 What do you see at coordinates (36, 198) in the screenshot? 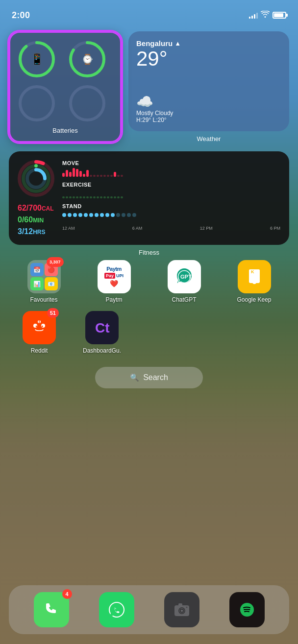
I see `fitness-stats: 62/700CAL 0/60MIN 3/12HRS` at bounding box center [36, 198].